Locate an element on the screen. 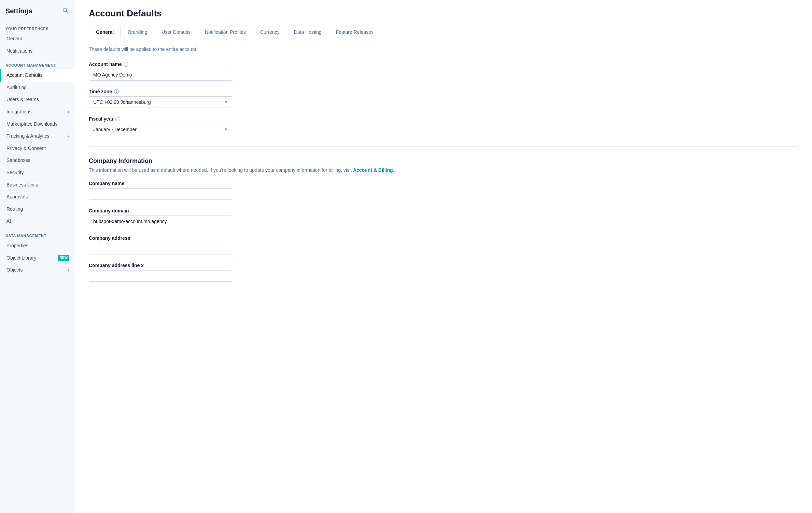  sidebar-item-label: Sandboxes is located at coordinates (18, 161).